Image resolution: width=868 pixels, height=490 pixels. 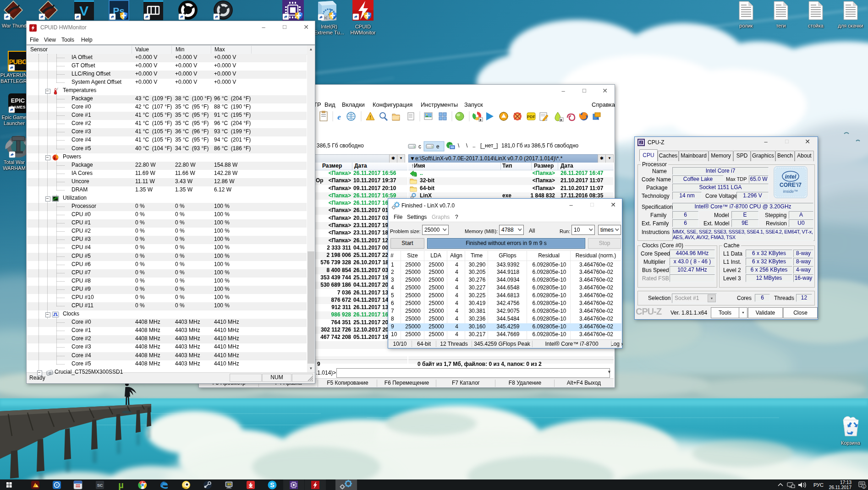 What do you see at coordinates (791, 185) in the screenshot?
I see `svg-text: CORE’i7` at bounding box center [791, 185].